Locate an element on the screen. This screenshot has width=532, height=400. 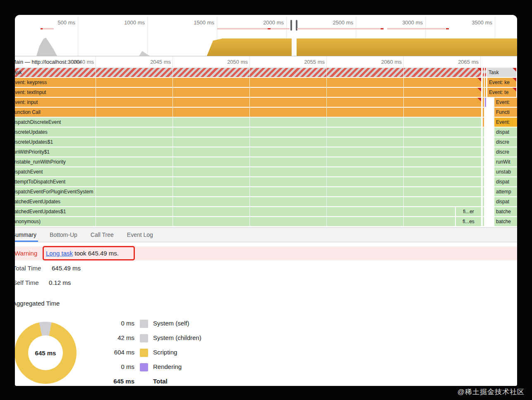
flame-bar: unstable_runWithPriority is located at coordinates (248, 162).